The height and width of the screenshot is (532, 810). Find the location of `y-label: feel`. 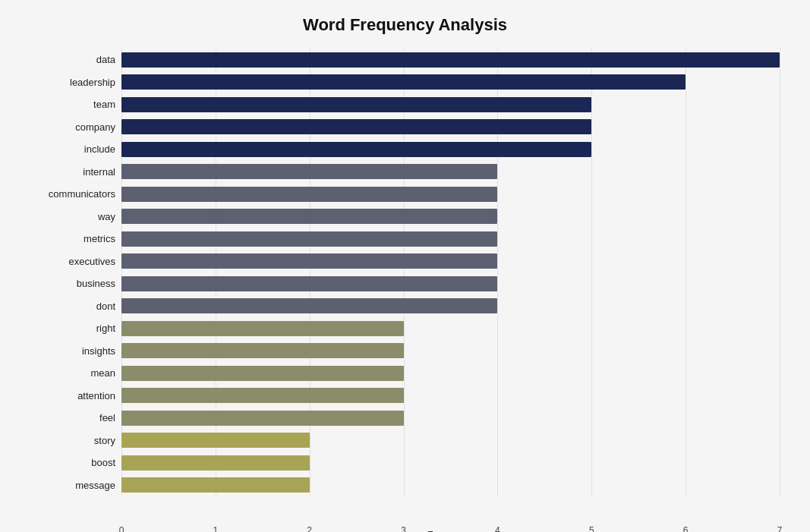

y-label: feel is located at coordinates (73, 417).